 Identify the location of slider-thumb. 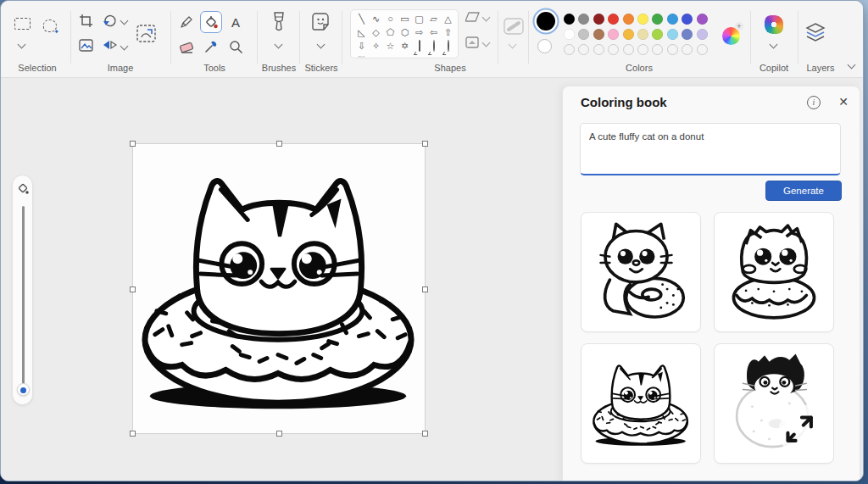
(24, 390).